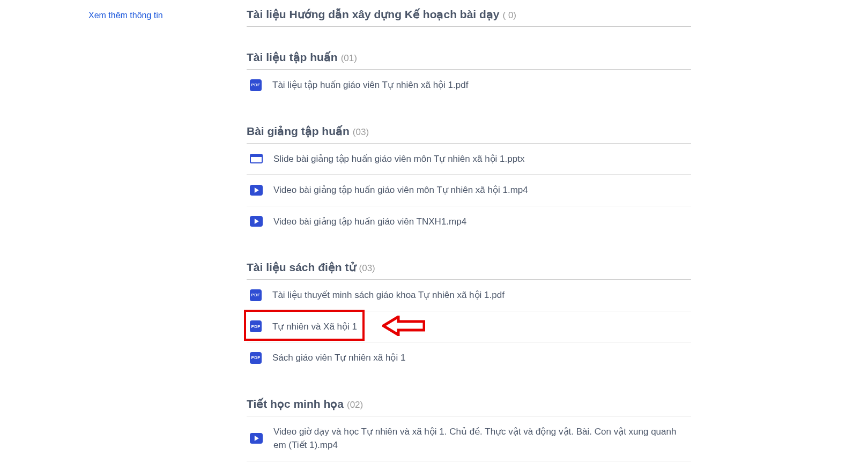 The height and width of the screenshot is (471, 868). What do you see at coordinates (469, 85) in the screenshot?
I see `list-item: PDFTài liệu tập huấn giáo viên Tự nhiên …` at bounding box center [469, 85].